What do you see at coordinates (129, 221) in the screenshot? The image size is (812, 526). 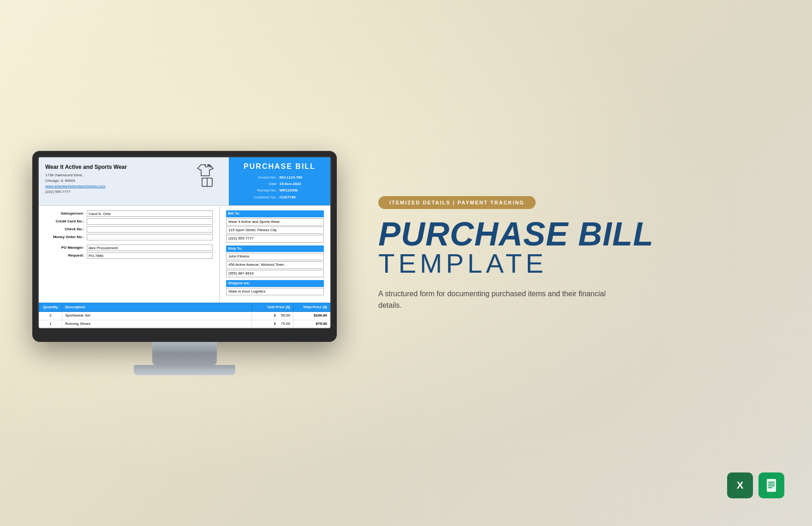 I see `credit-card-row: Credit Card No.:` at bounding box center [129, 221].